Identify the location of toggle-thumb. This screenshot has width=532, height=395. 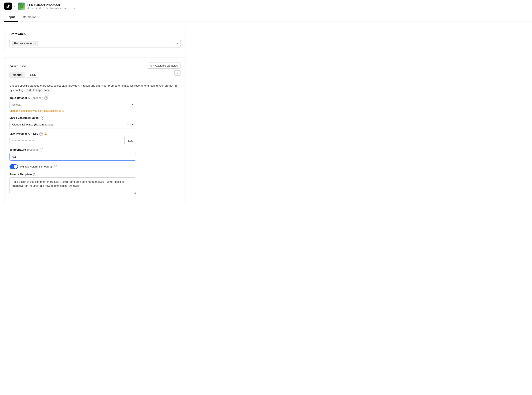
(16, 167).